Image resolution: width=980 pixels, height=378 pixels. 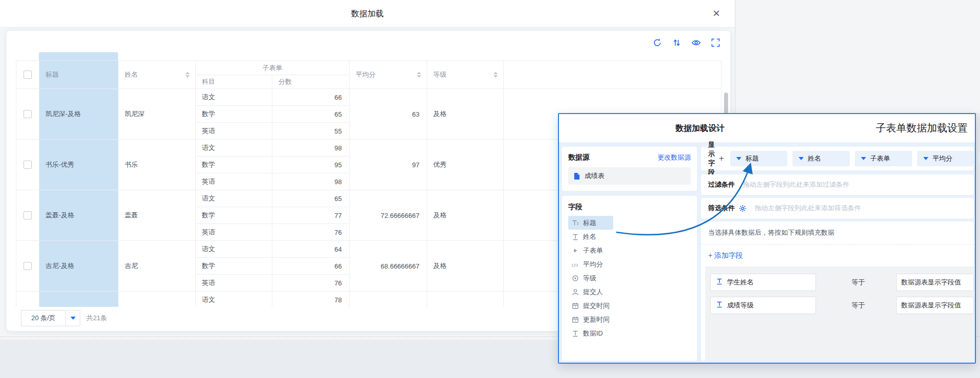 I want to click on datasource-item: 成绩表, so click(x=629, y=176).